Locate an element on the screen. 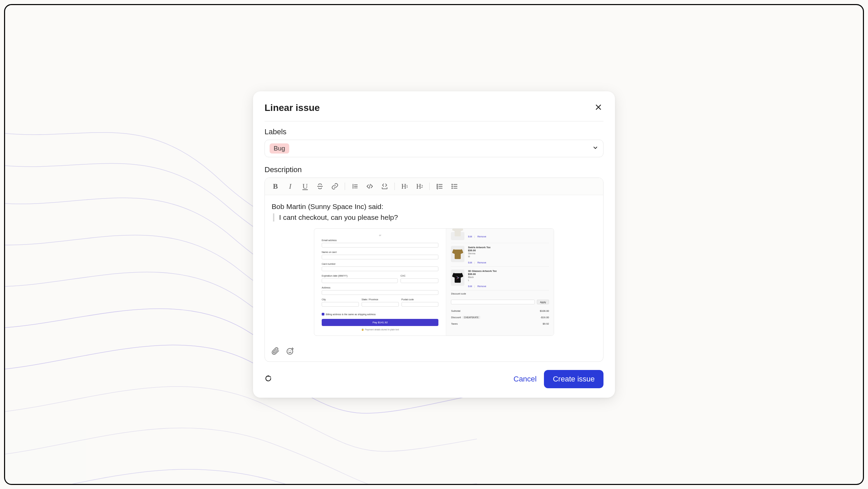 The height and width of the screenshot is (489, 868). labels-field-label: Labels is located at coordinates (434, 132).